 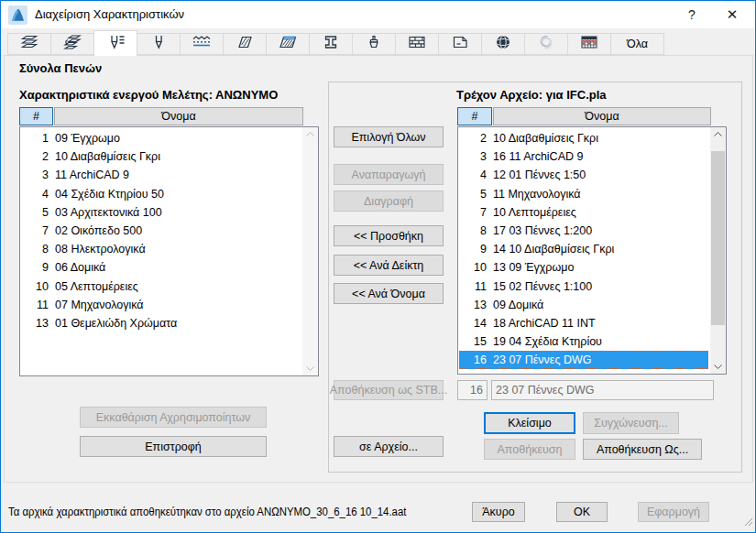 I want to click on tab-composites, so click(x=288, y=44).